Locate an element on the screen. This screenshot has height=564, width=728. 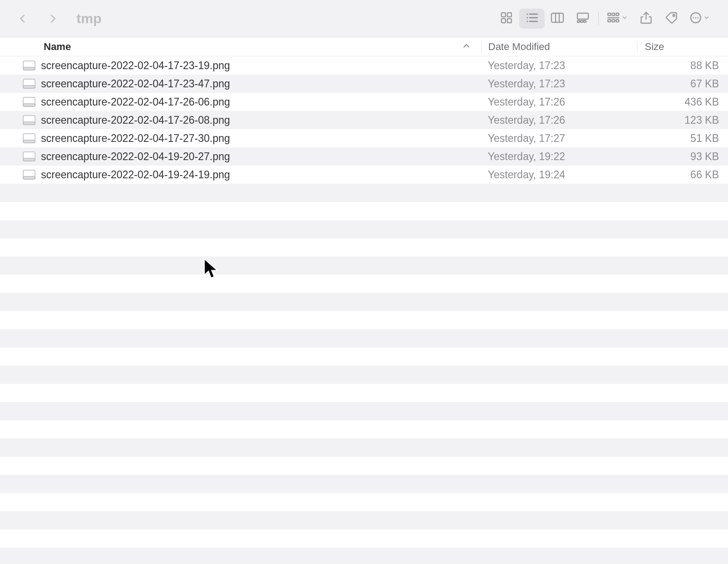
file-row: screencapture-2022-02-04-17-23-47.pngYes… is located at coordinates (364, 84).